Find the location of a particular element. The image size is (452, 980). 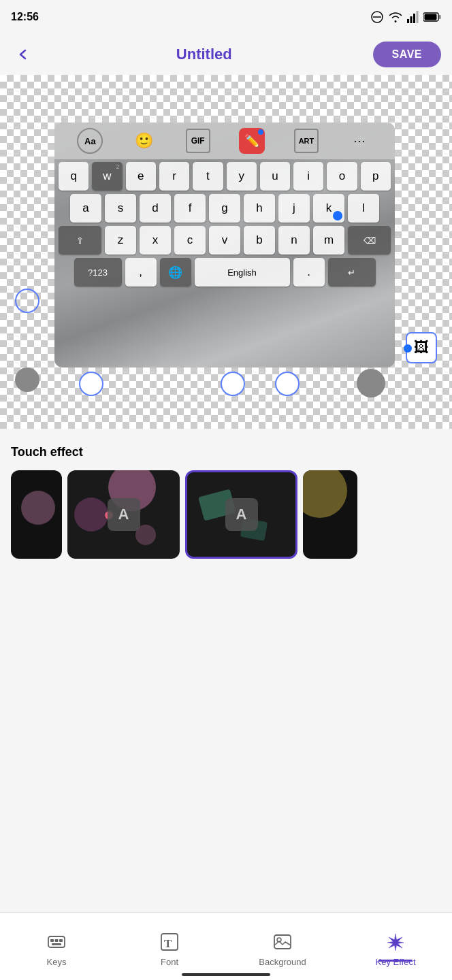

keyboard-toolbar: Aa 🙂 GIF ✏️ ART ··· is located at coordinates (225, 141).